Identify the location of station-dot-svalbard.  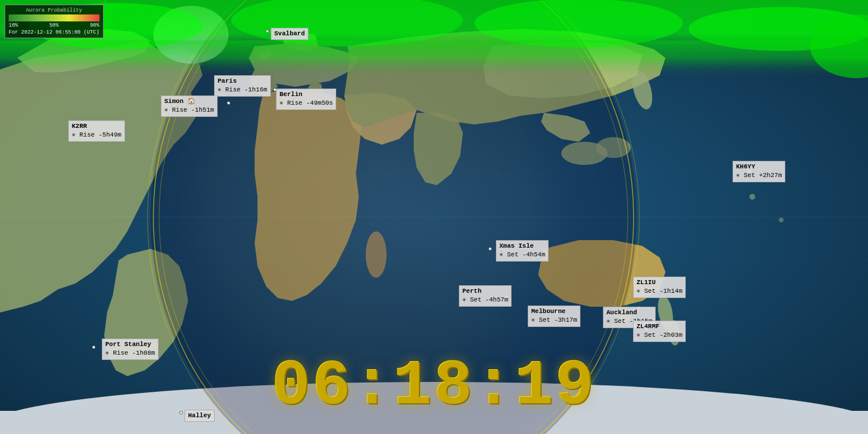
(267, 31).